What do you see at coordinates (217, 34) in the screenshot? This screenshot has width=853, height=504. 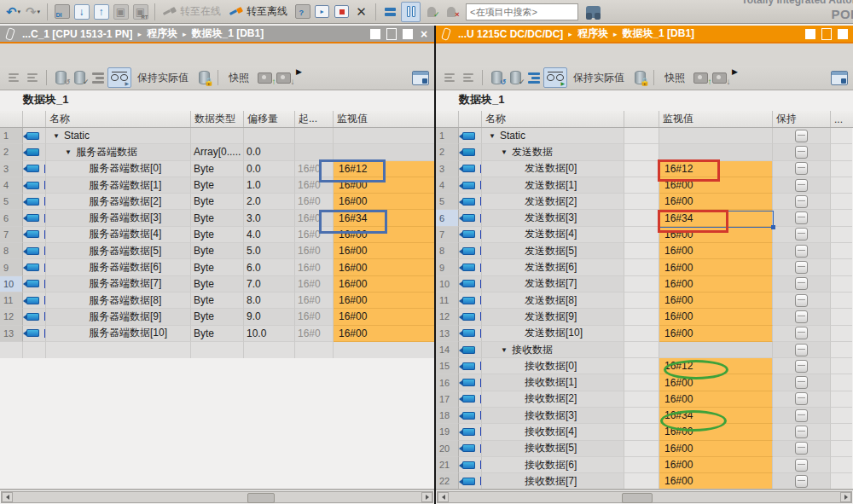 I see `left-pane-title-bar: ...C_1 [CPU 1513-1 PN] ▸ 程序块 ▸ 数据块_1 [DB…` at bounding box center [217, 34].